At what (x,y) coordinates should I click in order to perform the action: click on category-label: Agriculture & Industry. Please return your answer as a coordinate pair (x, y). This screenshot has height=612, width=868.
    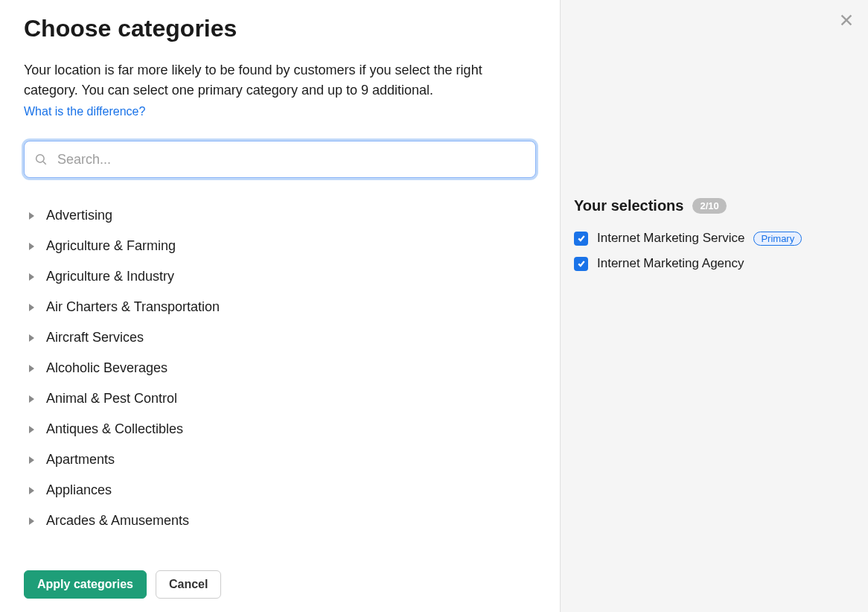
    Looking at the image, I should click on (110, 277).